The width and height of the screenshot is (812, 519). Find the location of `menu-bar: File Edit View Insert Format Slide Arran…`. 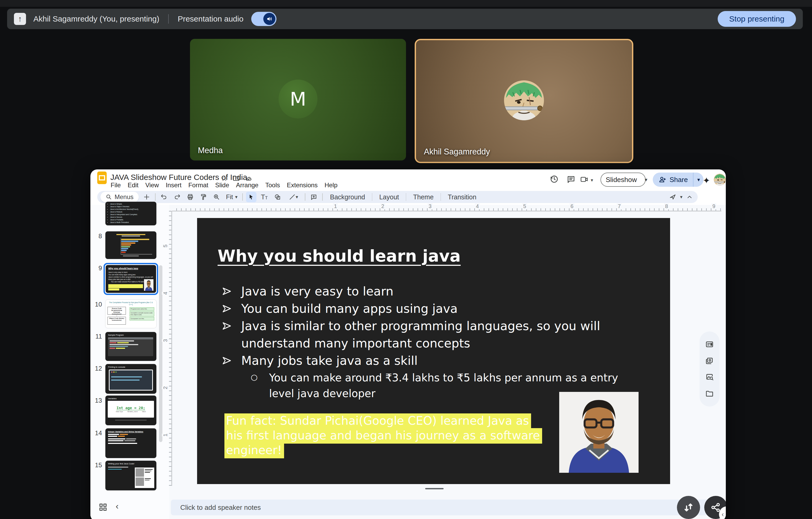

menu-bar: File Edit View Insert Format Slide Arran… is located at coordinates (224, 185).